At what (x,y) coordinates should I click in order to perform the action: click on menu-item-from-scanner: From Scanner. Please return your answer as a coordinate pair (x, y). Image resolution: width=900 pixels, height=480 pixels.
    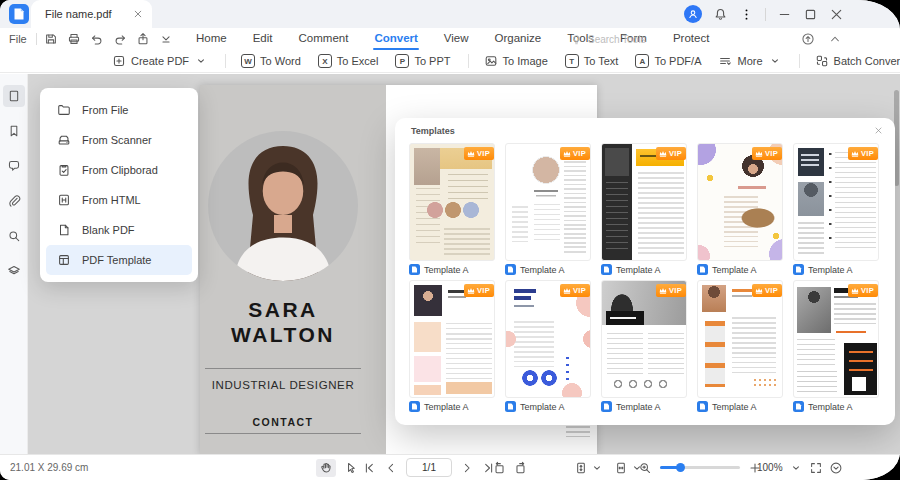
    Looking at the image, I should click on (119, 140).